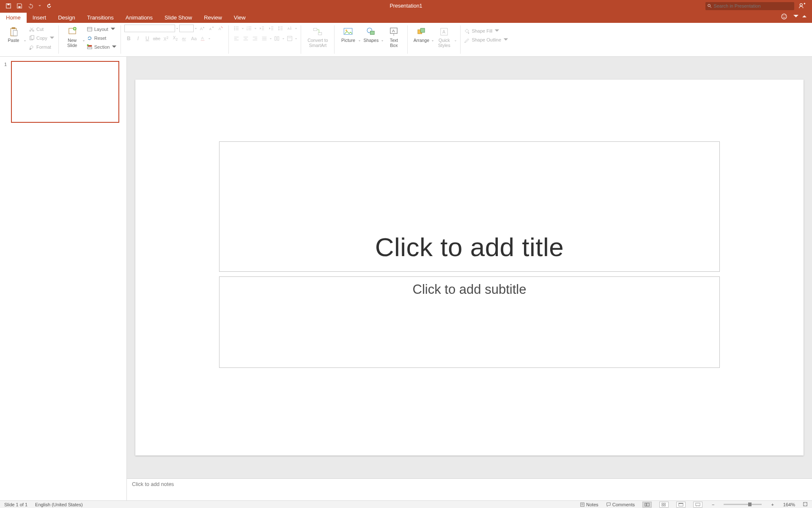 The height and width of the screenshot is (508, 812). What do you see at coordinates (283, 39) in the screenshot?
I see `columns-caret-icon` at bounding box center [283, 39].